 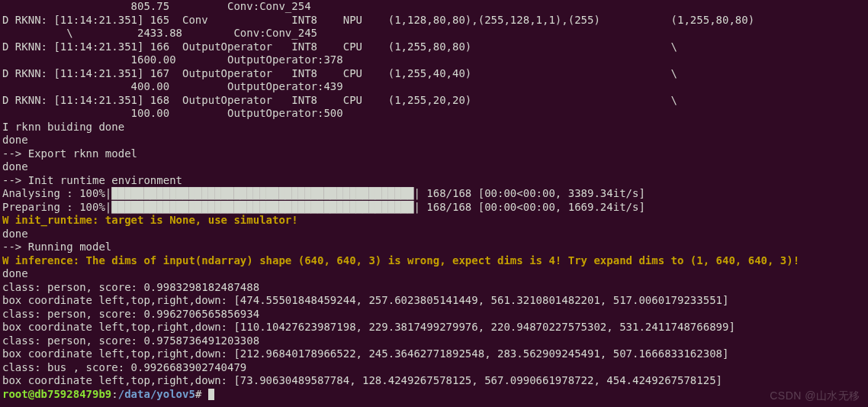 I want to click on terminal-line: D RKNN: [11:14:21.351] 165 Conv INT8 NPU…, so click(x=401, y=21).